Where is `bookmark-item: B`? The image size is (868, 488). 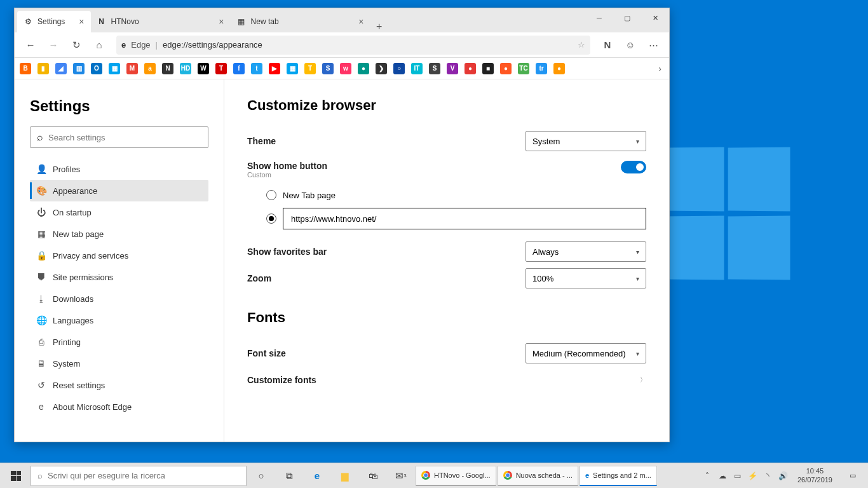
bookmark-item: B is located at coordinates (25, 69).